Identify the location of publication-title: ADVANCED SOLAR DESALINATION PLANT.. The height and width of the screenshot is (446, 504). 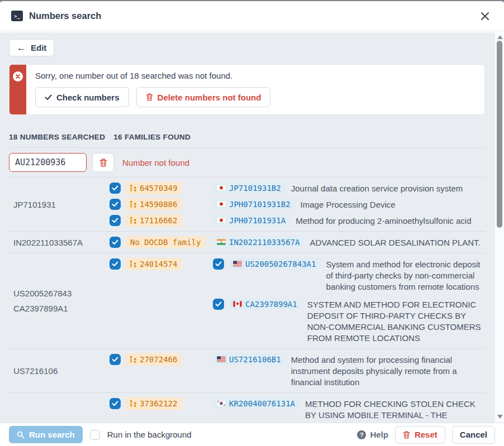
(394, 242).